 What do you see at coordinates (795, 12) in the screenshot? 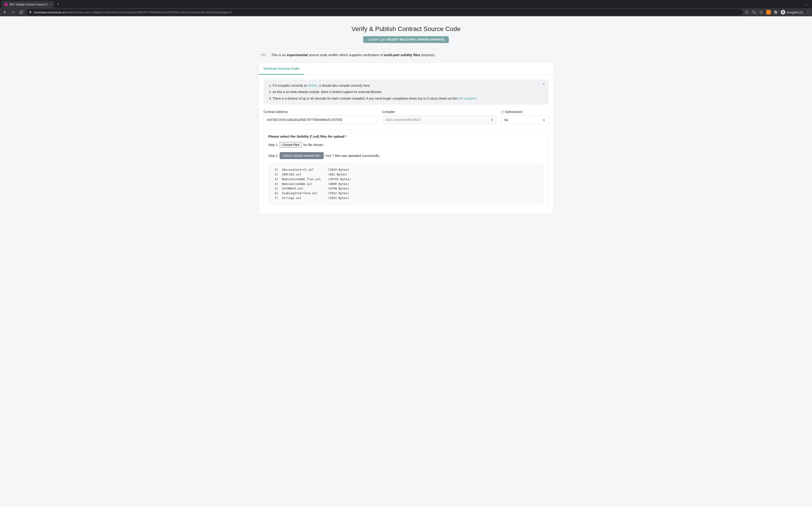
I see `incognito-label: Incognito (2)` at bounding box center [795, 12].